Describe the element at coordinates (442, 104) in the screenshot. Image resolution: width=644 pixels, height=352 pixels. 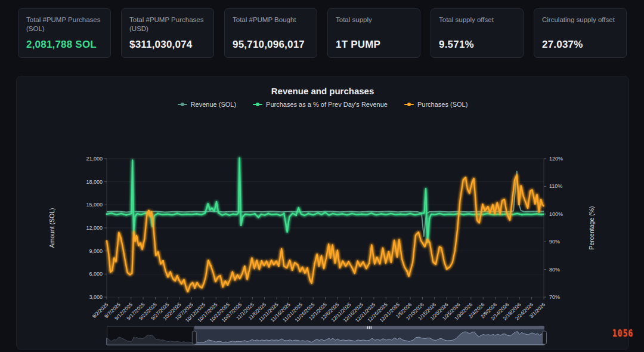
I see `legend-label: Purchases (SOL)` at that location.